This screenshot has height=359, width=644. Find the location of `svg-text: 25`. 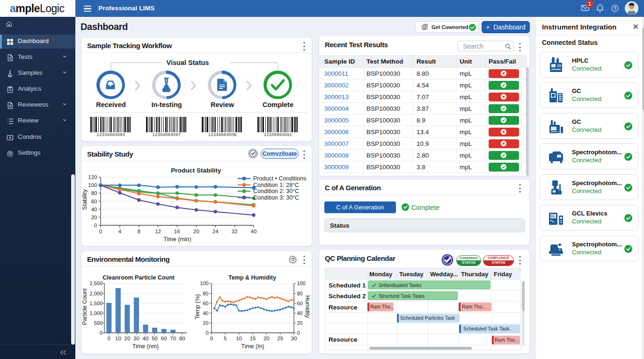

svg-text: 25 is located at coordinates (280, 338).